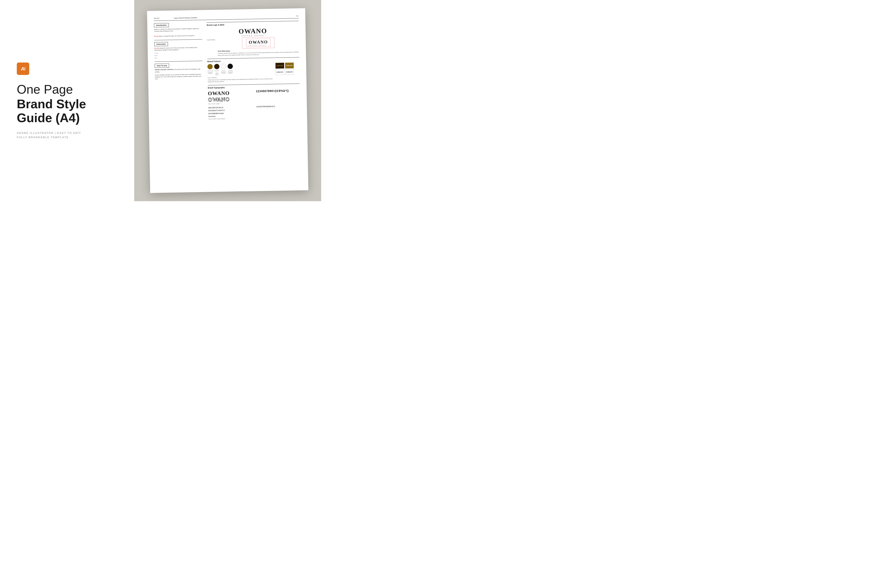 This screenshot has width=882, height=588. Describe the element at coordinates (254, 102) in the screenshot. I see `brand-typography-section: Brand Typography OWANO OWANO Owano Custo…` at that location.